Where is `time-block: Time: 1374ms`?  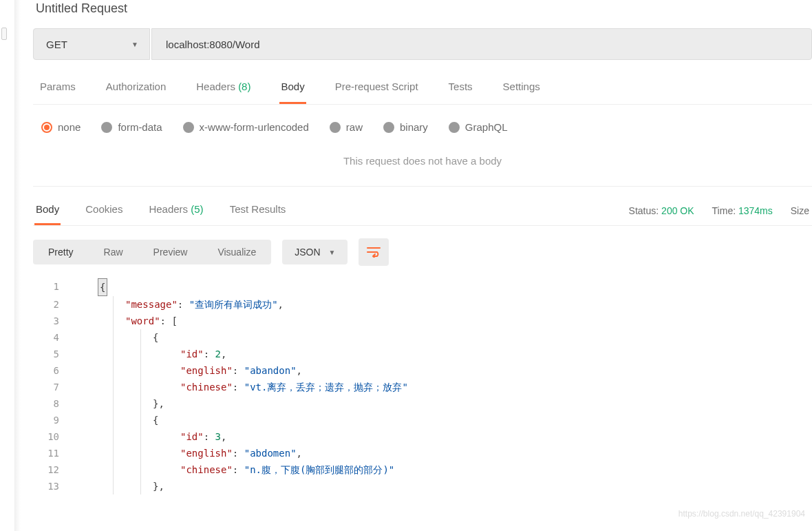
time-block: Time: 1374ms is located at coordinates (742, 211).